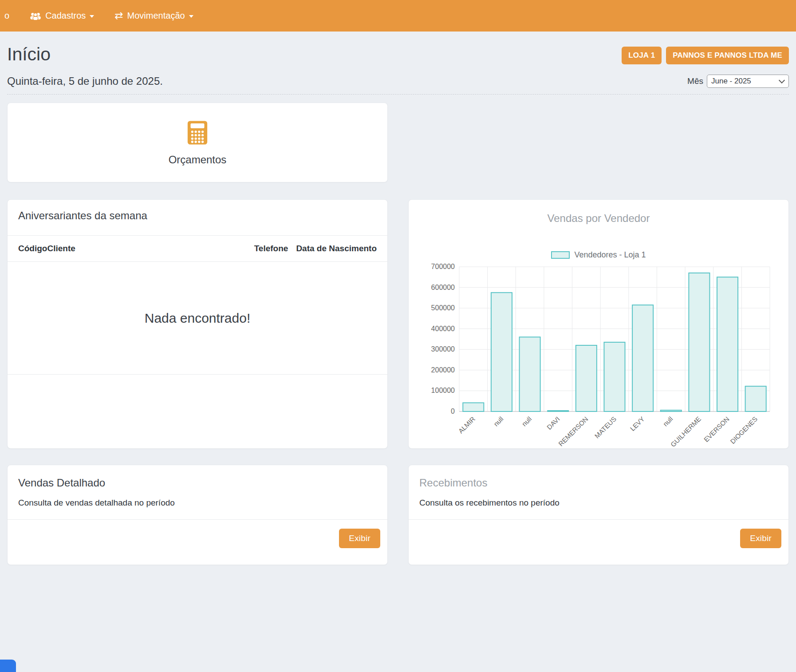  Describe the element at coordinates (197, 134) in the screenshot. I see `calculator-icon` at that location.